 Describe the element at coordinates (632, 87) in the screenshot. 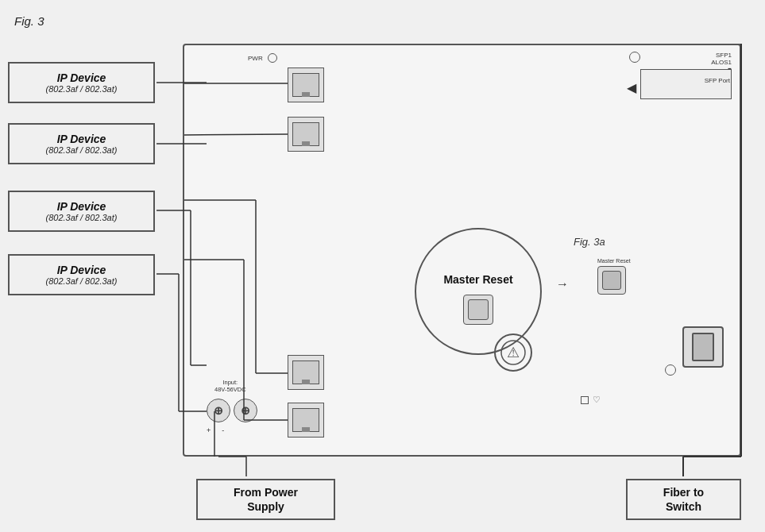

I see `sfp-port-arrow: ◀` at that location.